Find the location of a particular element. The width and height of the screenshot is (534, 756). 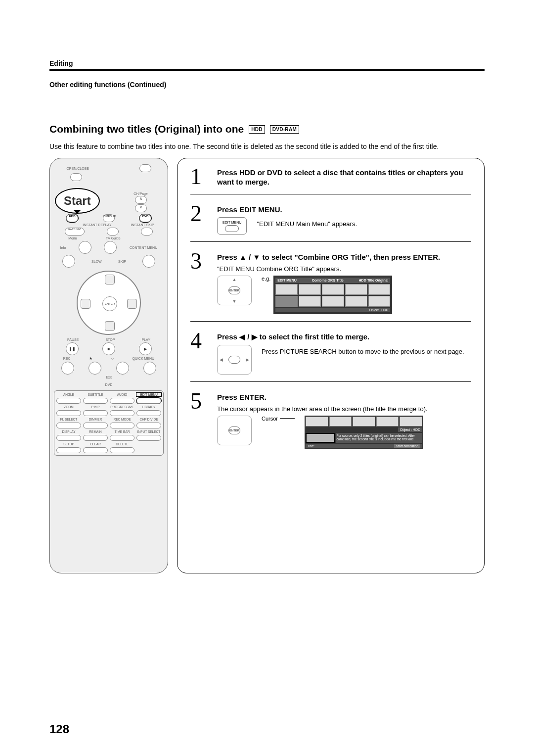

enter-button: ENTER is located at coordinates (110, 304).